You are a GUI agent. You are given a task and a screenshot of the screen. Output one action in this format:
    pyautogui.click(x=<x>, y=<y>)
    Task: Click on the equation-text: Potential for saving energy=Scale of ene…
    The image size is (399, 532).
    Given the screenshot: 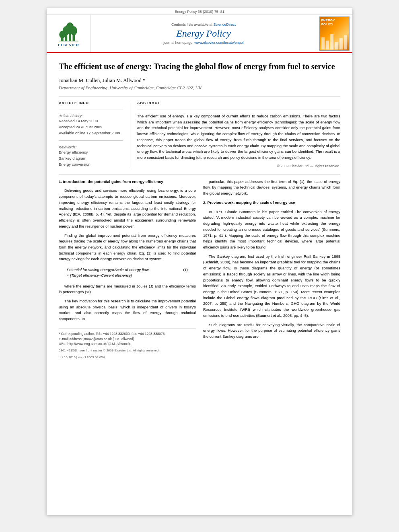 What is the action you would take?
    pyautogui.click(x=125, y=273)
    